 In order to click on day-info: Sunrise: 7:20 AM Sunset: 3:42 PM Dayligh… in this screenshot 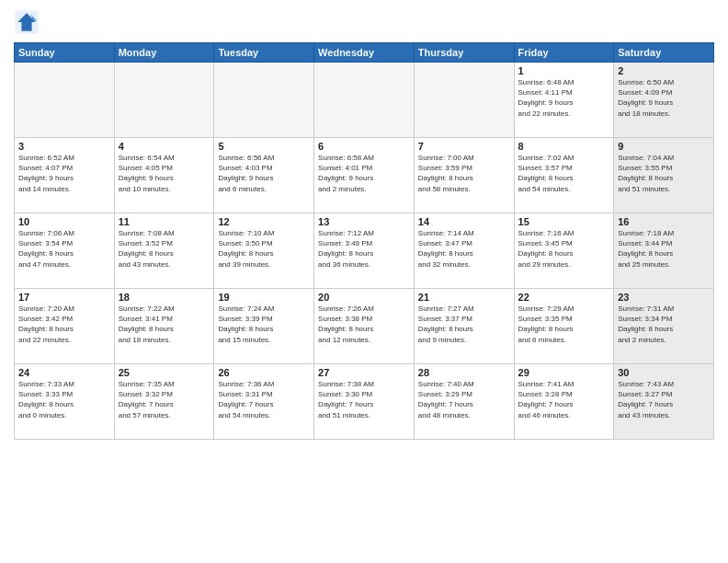, I will do `click(64, 324)`.